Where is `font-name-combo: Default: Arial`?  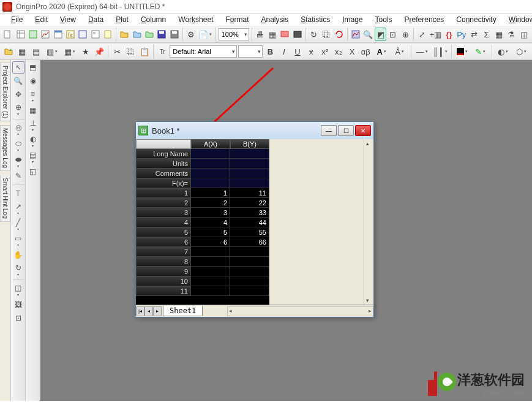
font-name-combo: Default: Arial is located at coordinates (203, 51).